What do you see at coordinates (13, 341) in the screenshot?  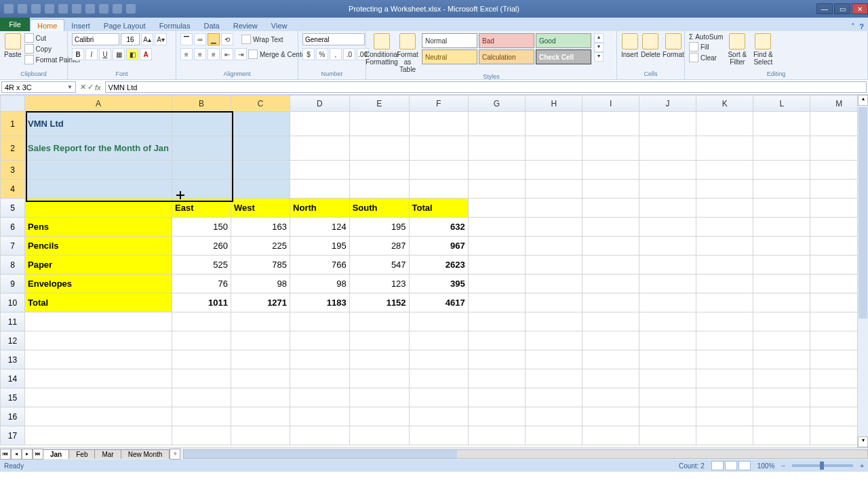 I see `row-header: 12` at bounding box center [13, 341].